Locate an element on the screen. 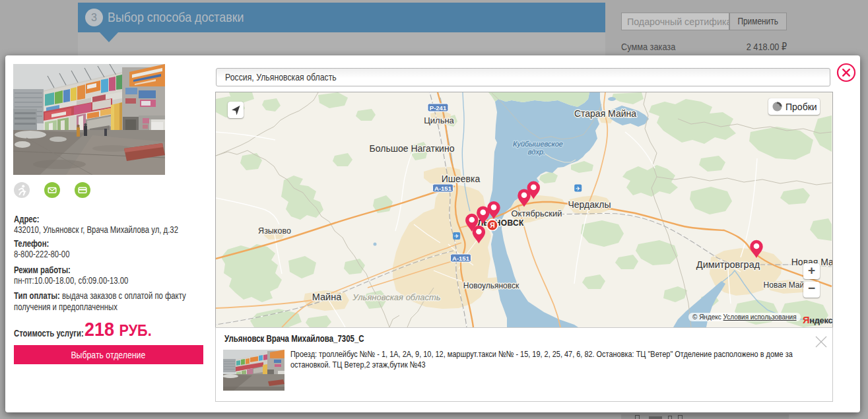 This screenshot has width=868, height=419. svg-text: Ульяновская область is located at coordinates (396, 297).